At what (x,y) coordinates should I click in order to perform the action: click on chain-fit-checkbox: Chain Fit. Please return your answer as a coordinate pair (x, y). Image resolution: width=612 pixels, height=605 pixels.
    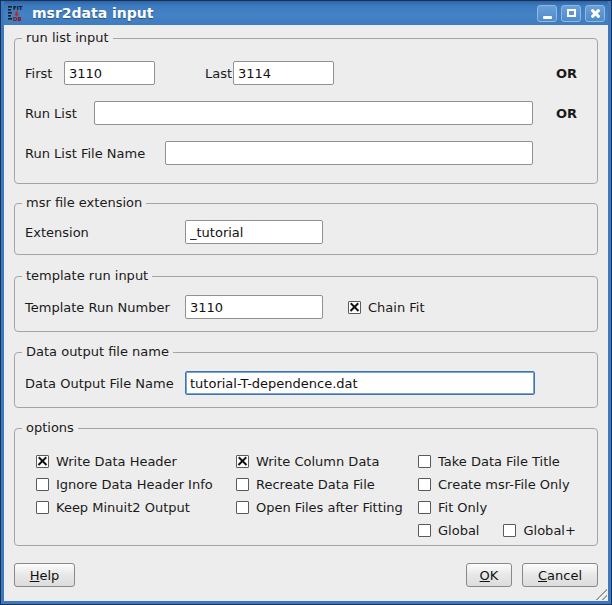
    Looking at the image, I should click on (386, 308).